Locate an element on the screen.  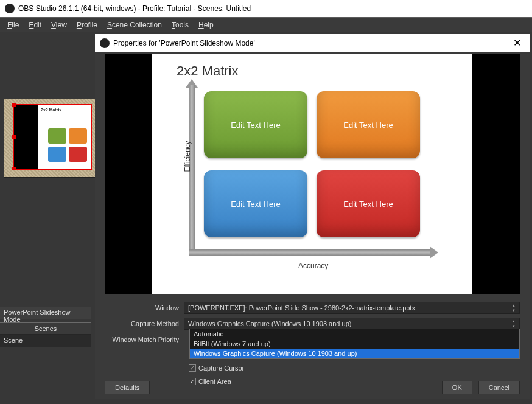
preview-source-bounds: 2x2 Matrix is located at coordinates (52, 137).